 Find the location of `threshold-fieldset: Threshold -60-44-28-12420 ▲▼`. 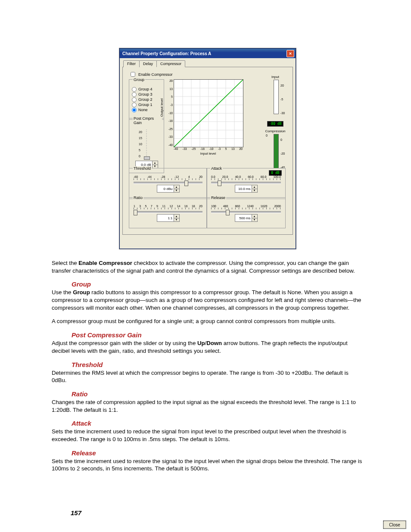

threshold-fieldset: Threshold -60-44-28-12420 ▲▼ is located at coordinates (168, 184).